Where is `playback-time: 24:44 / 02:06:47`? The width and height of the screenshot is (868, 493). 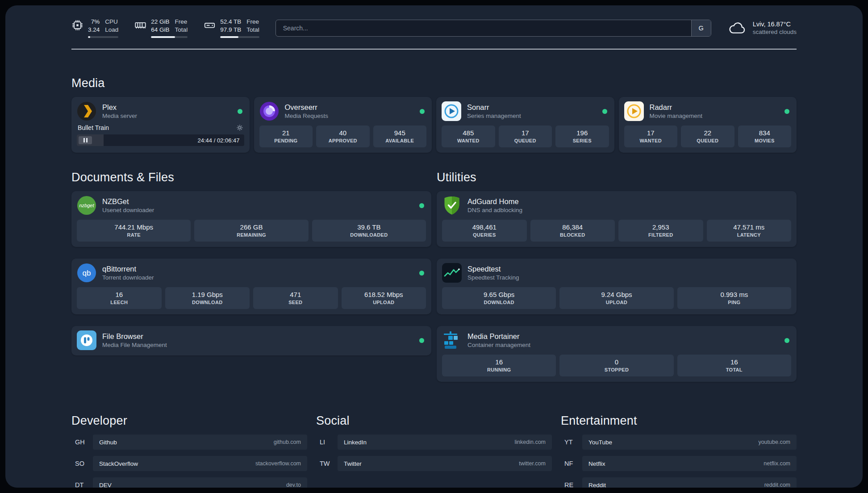
playback-time: 24:44 / 02:06:47 is located at coordinates (219, 140).